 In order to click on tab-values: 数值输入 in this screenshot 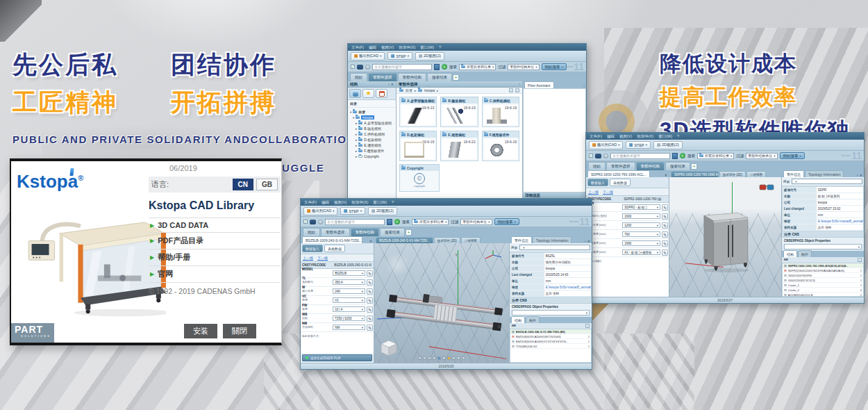, I will do `click(598, 182)`.